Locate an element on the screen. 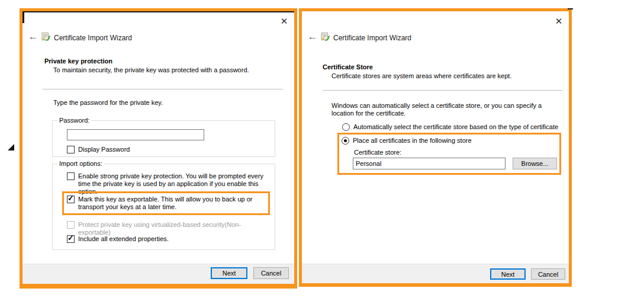 Image resolution: width=644 pixels, height=301 pixels. display-password-checkbox is located at coordinates (71, 149).